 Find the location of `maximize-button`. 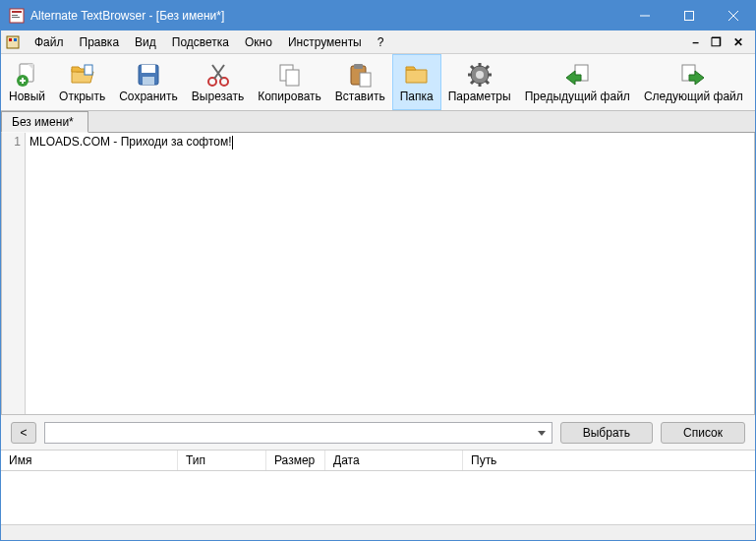

maximize-button is located at coordinates (688, 16).